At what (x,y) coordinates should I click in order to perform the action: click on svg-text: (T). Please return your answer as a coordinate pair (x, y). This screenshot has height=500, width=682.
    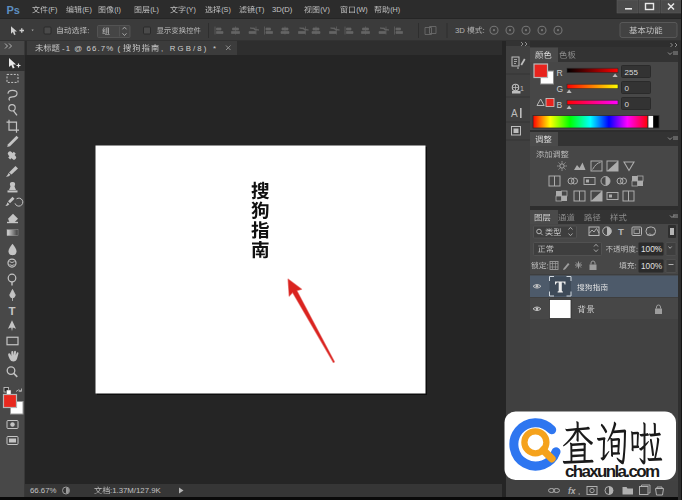
    Looking at the image, I should click on (260, 10).